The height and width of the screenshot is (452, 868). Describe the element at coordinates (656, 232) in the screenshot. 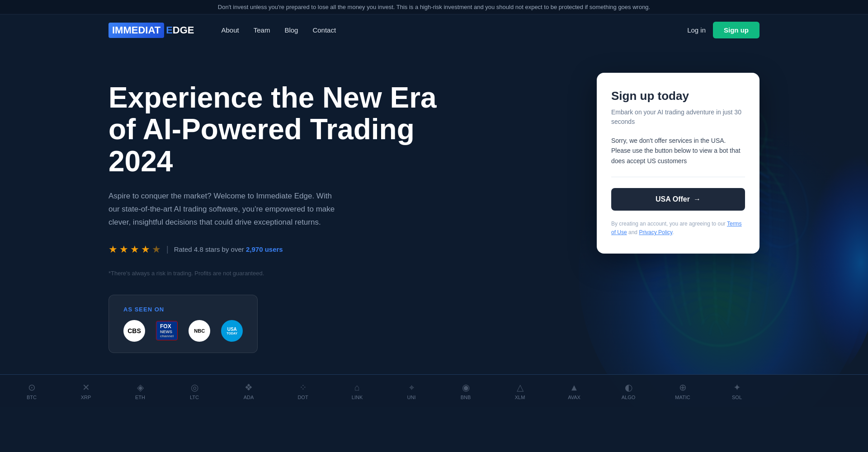

I see `privacy-policy-link: Privacy Policy` at that location.